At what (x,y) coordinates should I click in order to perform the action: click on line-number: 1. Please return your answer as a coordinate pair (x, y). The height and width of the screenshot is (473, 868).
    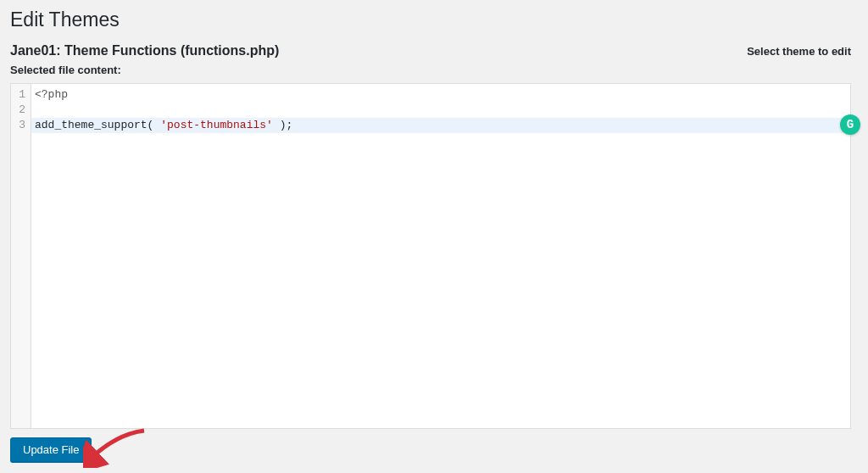
    Looking at the image, I should click on (20, 95).